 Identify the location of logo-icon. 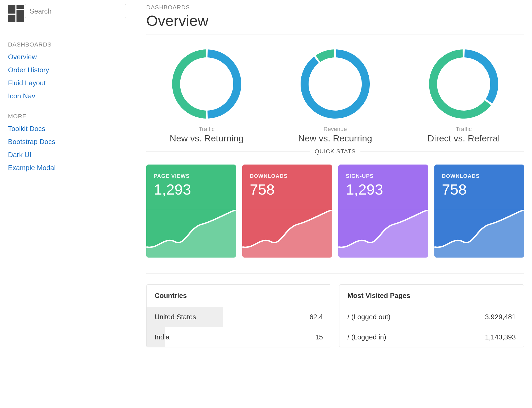
(16, 14).